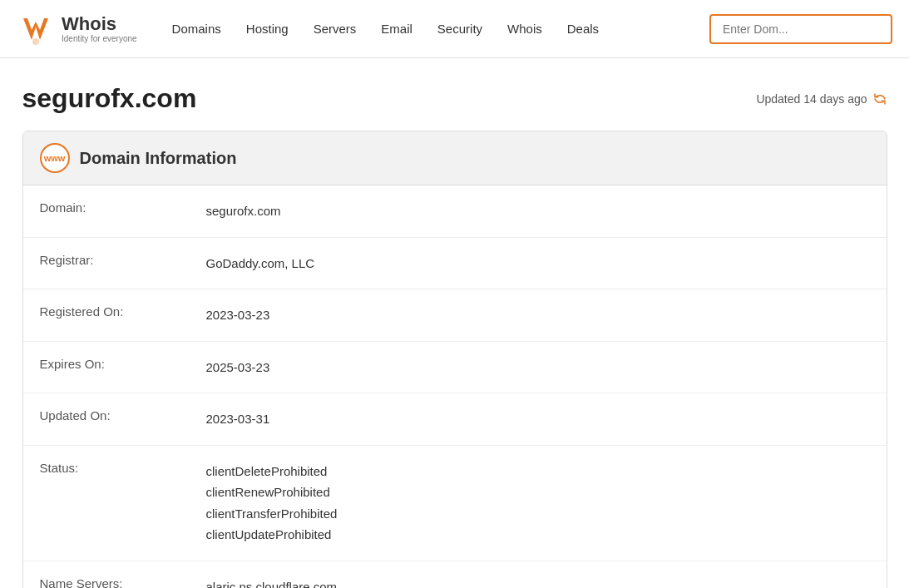 Image resolution: width=909 pixels, height=588 pixels. Describe the element at coordinates (272, 535) in the screenshot. I see `status-line-4: clientUpdateProhibited` at that location.